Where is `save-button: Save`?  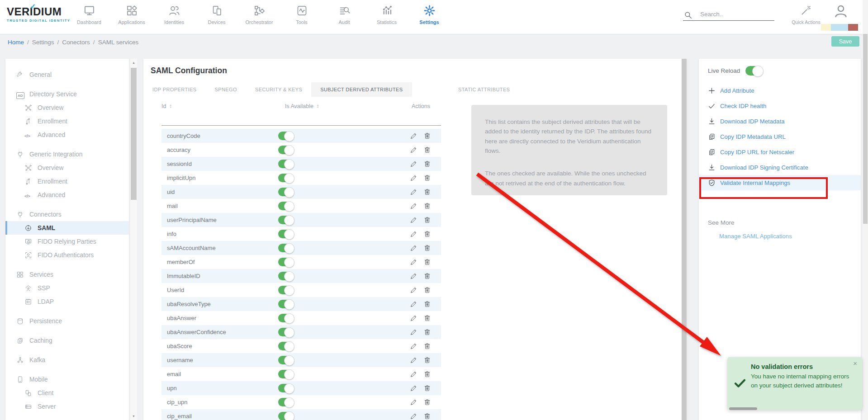 save-button: Save is located at coordinates (845, 42).